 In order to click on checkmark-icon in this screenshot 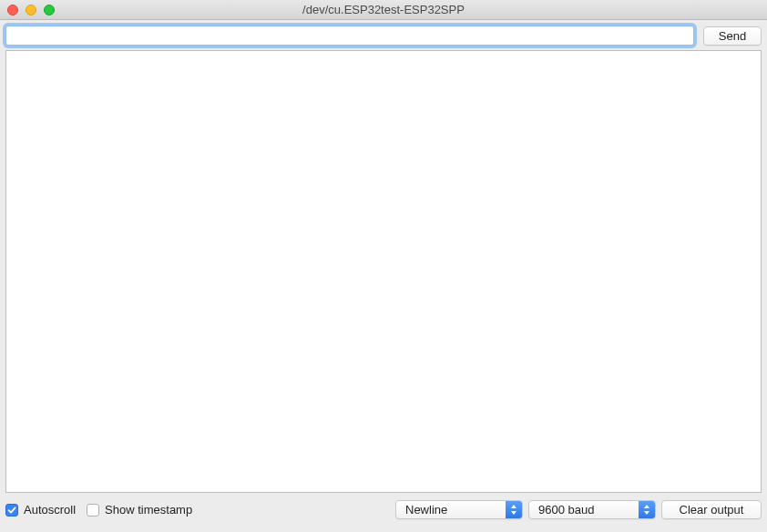, I will do `click(12, 510)`.